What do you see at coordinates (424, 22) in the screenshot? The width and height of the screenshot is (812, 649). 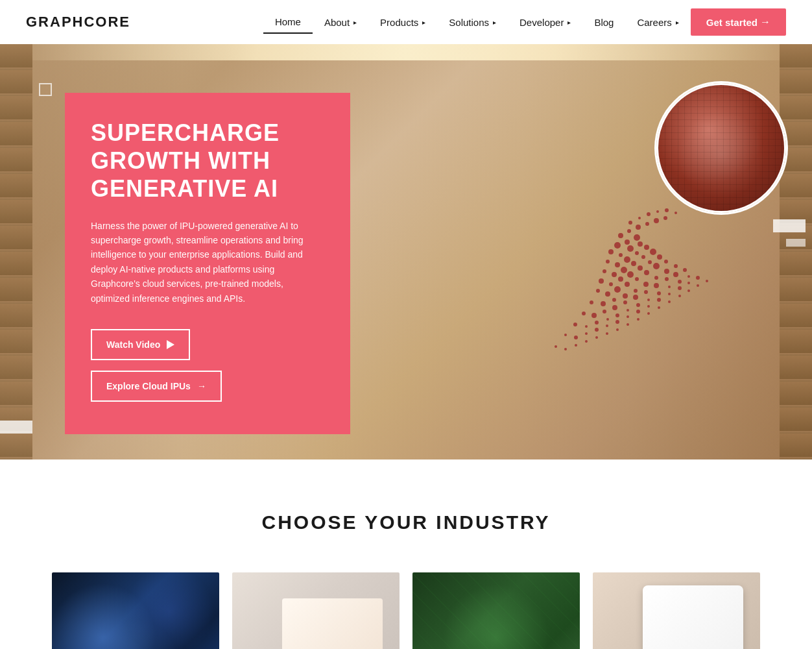 I see `nav-arrow-products: ▸` at bounding box center [424, 22].